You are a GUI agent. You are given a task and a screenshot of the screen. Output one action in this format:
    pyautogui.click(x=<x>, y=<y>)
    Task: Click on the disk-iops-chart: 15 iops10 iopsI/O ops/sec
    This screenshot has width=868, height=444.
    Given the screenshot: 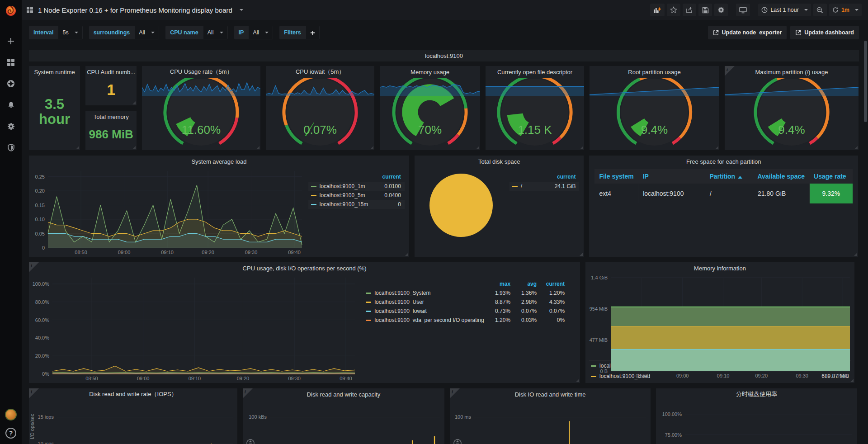 What is the action you would take?
    pyautogui.click(x=133, y=422)
    